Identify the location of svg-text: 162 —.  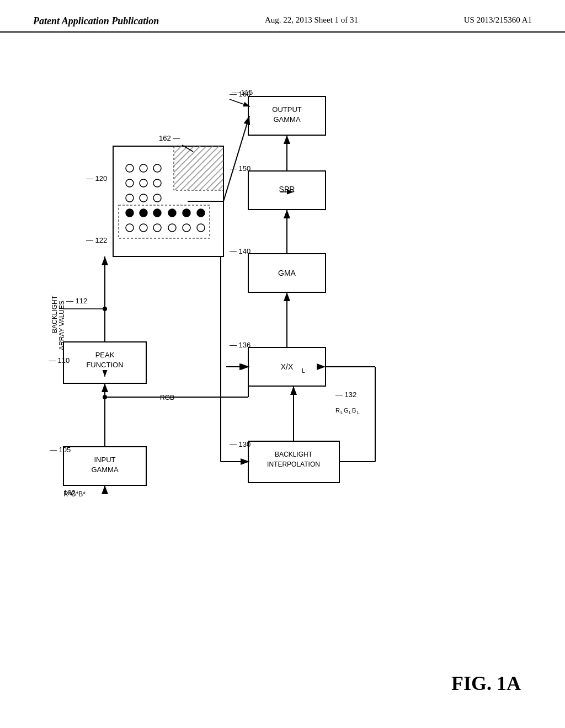
(169, 138).